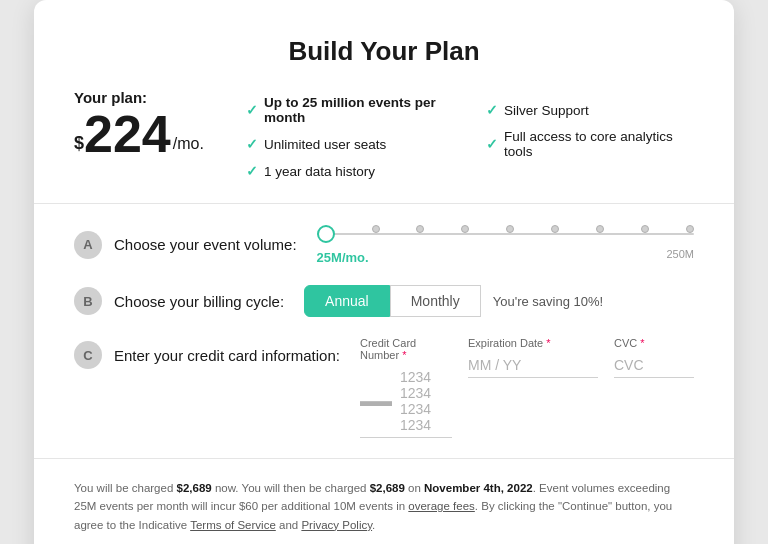  Describe the element at coordinates (590, 110) in the screenshot. I see `feature-item: ✓ Silver Support` at that location.